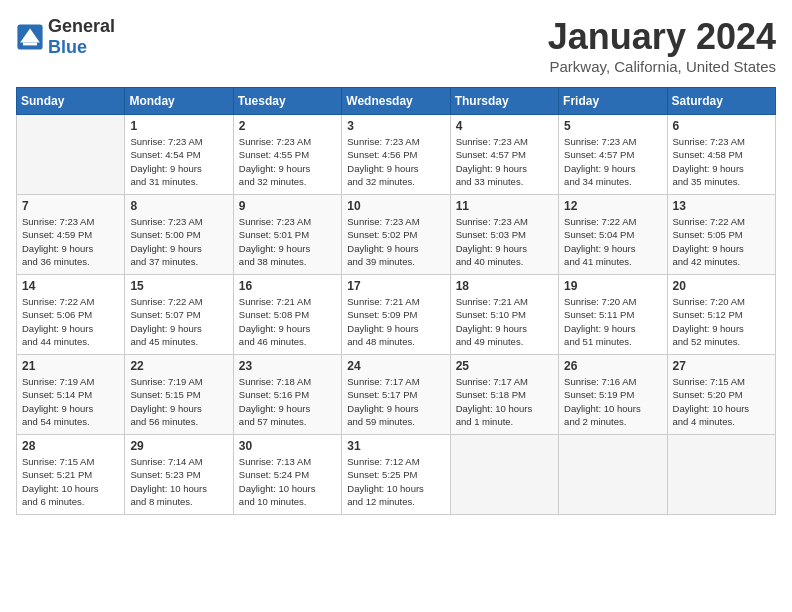 The width and height of the screenshot is (792, 612). What do you see at coordinates (178, 482) in the screenshot?
I see `day-info: Sunrise: 7:14 AM Sunset: 5:23 PM Dayligh…` at bounding box center [178, 482].